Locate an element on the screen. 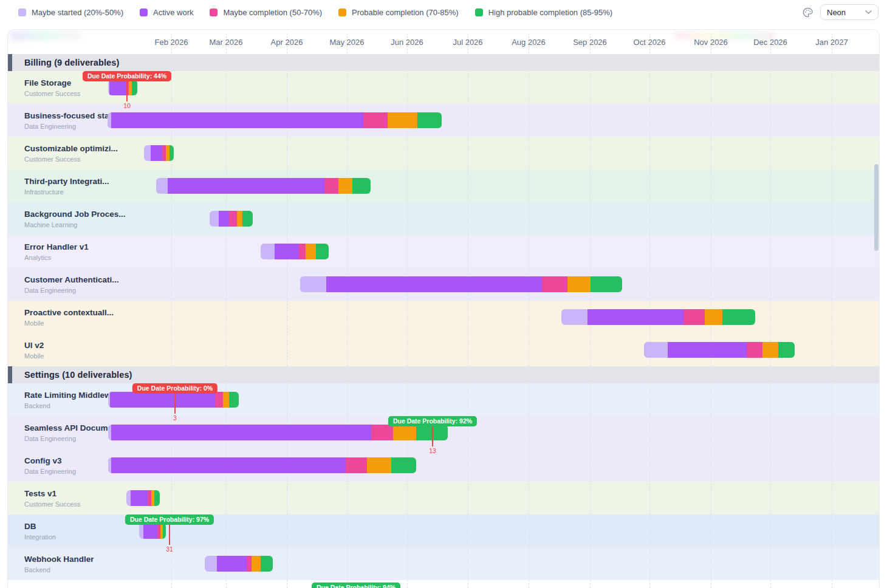 Image resolution: width=887 pixels, height=588 pixels. task-name: Tests v1 is located at coordinates (40, 493).